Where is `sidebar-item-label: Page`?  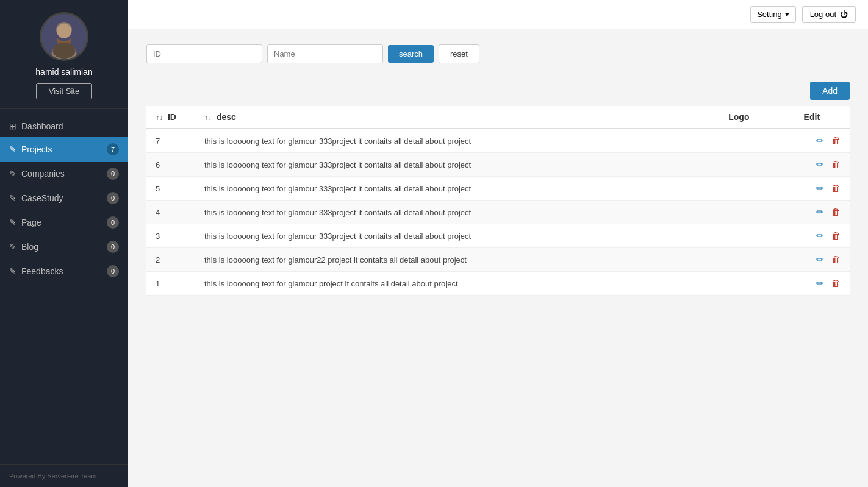 sidebar-item-label: Page is located at coordinates (64, 222).